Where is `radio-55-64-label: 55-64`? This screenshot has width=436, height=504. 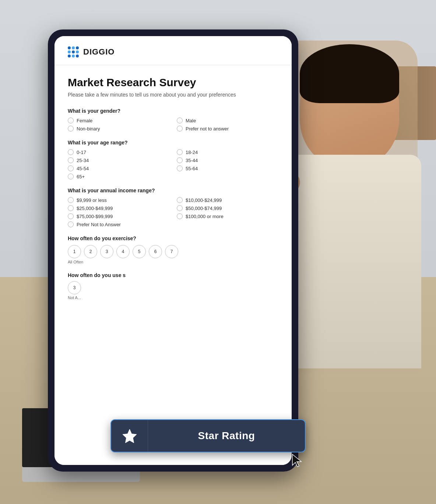
radio-55-64-label: 55-64 is located at coordinates (191, 169).